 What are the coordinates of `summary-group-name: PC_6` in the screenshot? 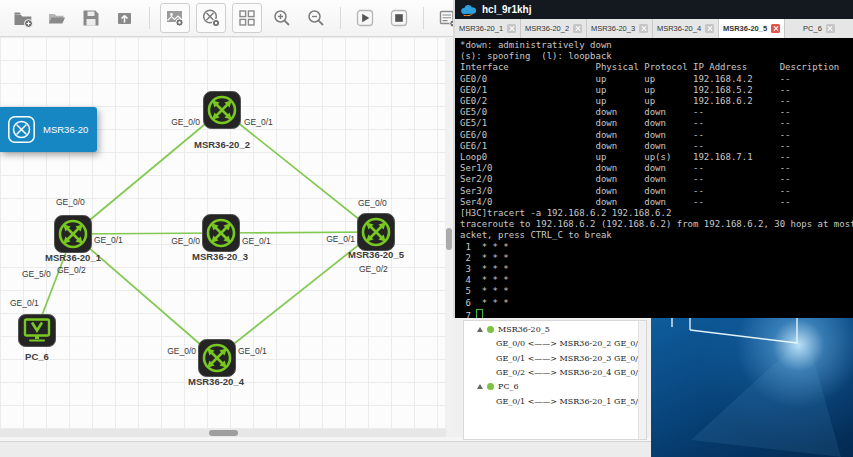 It's located at (508, 386).